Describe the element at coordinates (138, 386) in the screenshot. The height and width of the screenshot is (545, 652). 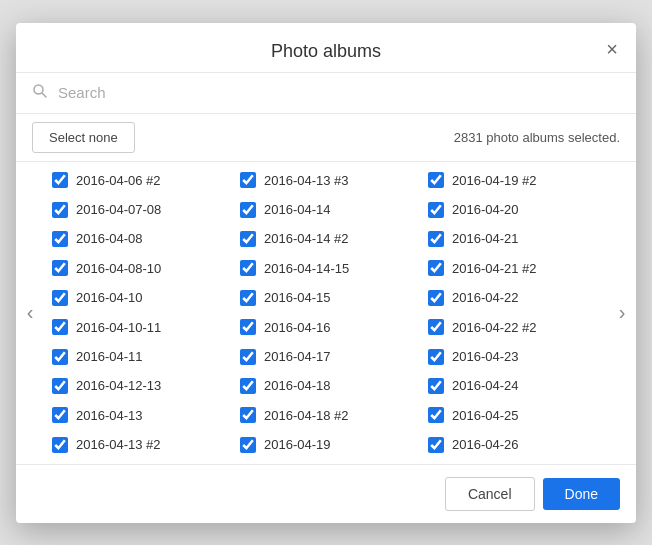
I see `list-item: 2016-04-12-13` at that location.